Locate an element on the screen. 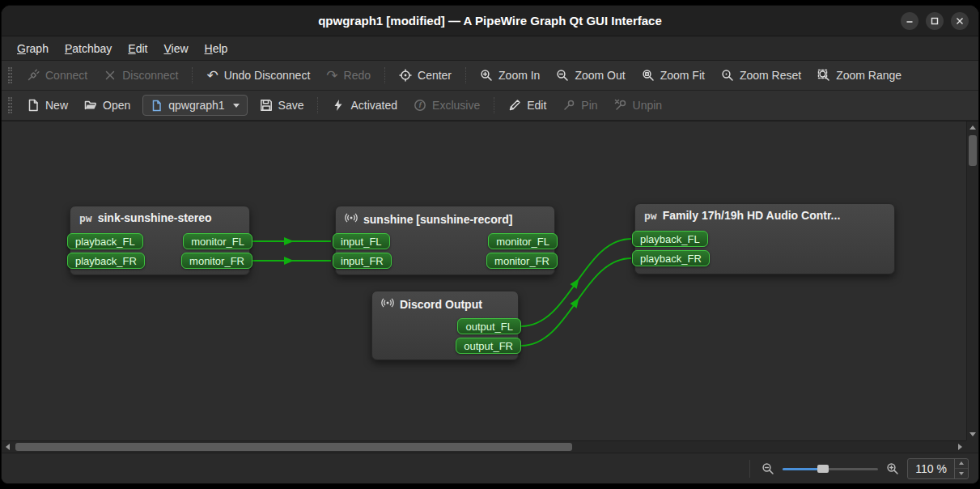 The height and width of the screenshot is (489, 980). window-title: qpwgraph1 [modified] — A PipeWire Graph … is located at coordinates (490, 21).